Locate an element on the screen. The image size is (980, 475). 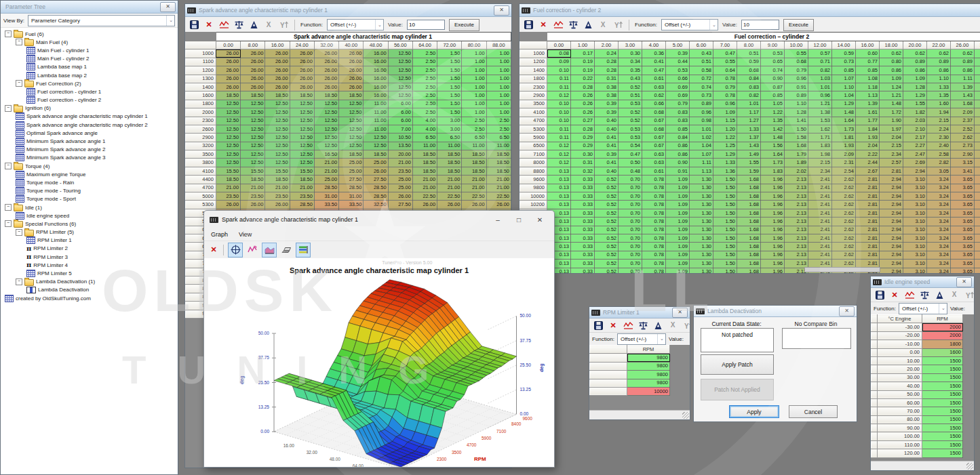
surface-plot: 0.000.0013.2513.2525.5025.5037.7537.7550… is located at coordinates (379, 372).